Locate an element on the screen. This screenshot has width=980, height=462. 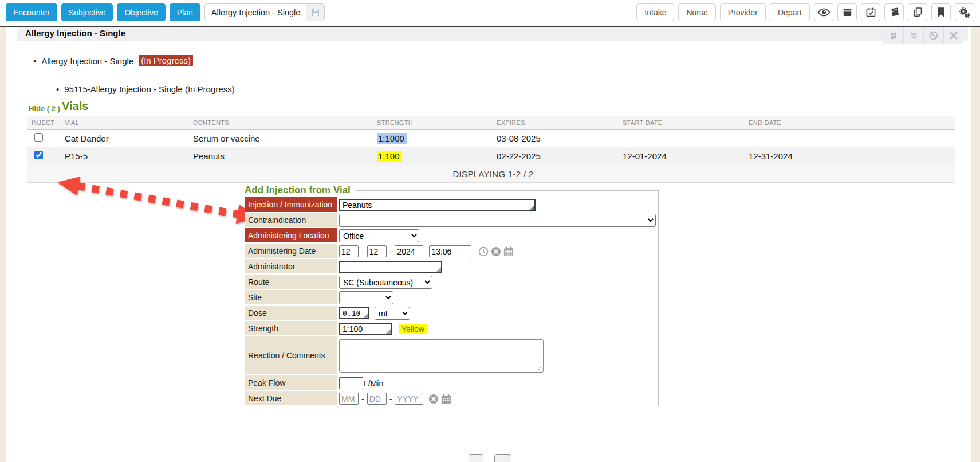
outline-item-2: • 95115-Allergy Injection - Single (In P… is located at coordinates (145, 89).